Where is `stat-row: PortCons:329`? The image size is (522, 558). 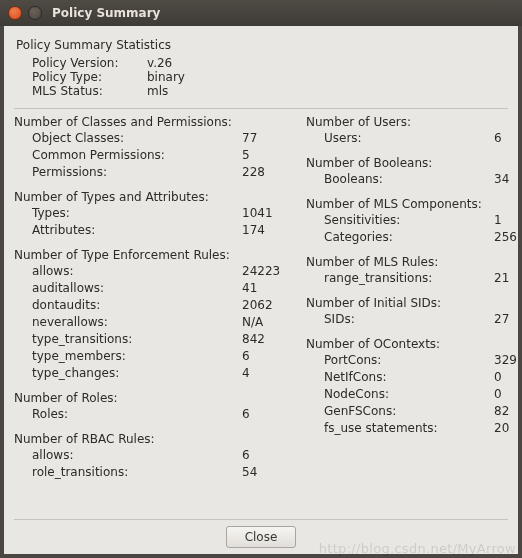
stat-row: PortCons:329 is located at coordinates (423, 362).